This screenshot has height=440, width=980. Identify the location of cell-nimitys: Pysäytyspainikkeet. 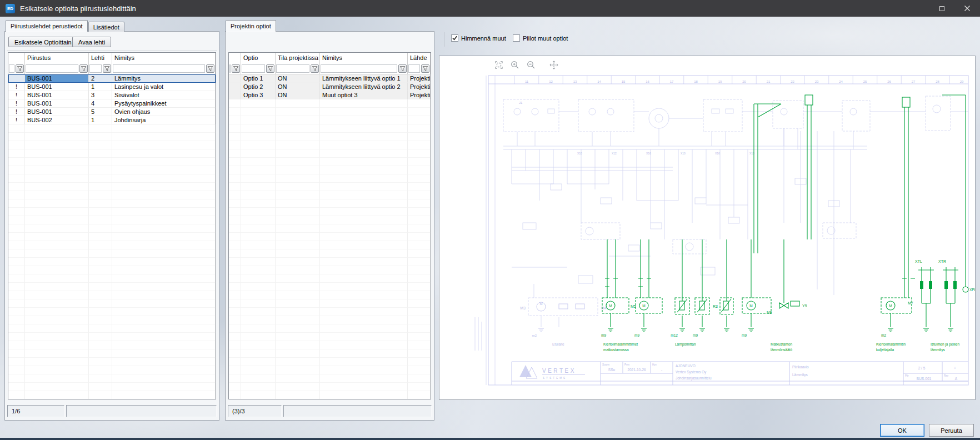
(164, 103).